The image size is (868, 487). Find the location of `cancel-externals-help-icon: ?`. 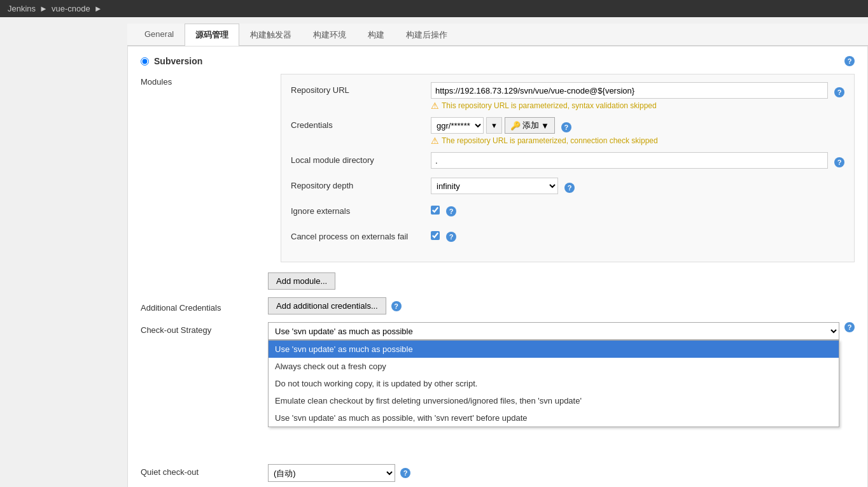

cancel-externals-help-icon: ? is located at coordinates (451, 237).